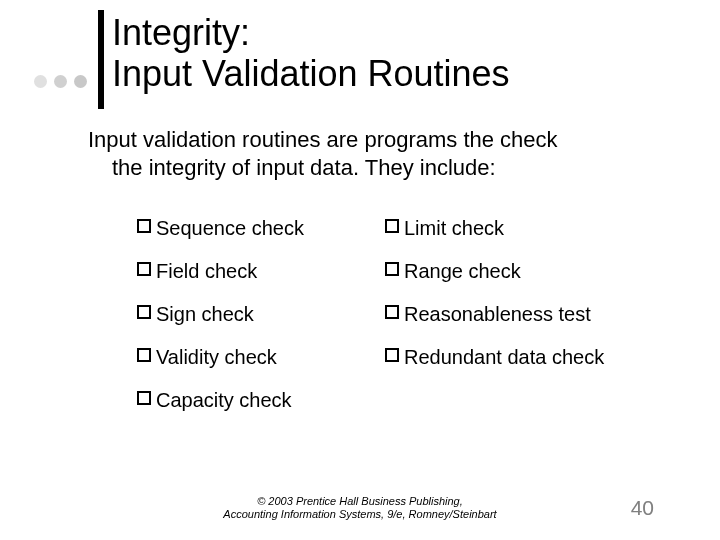 The image size is (720, 540). I want to click on footer: © 2003 Prentice Hall Business Publishing…, so click(360, 509).